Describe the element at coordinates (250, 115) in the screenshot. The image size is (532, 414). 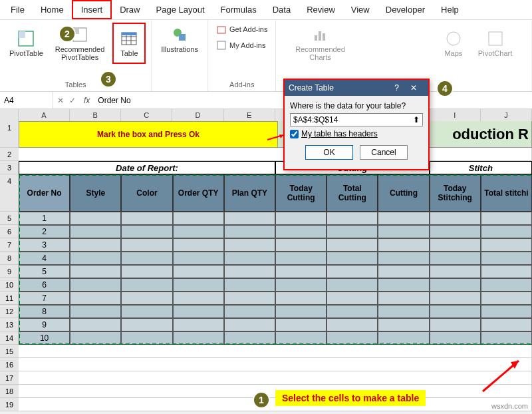
I see `col-E: E` at that location.